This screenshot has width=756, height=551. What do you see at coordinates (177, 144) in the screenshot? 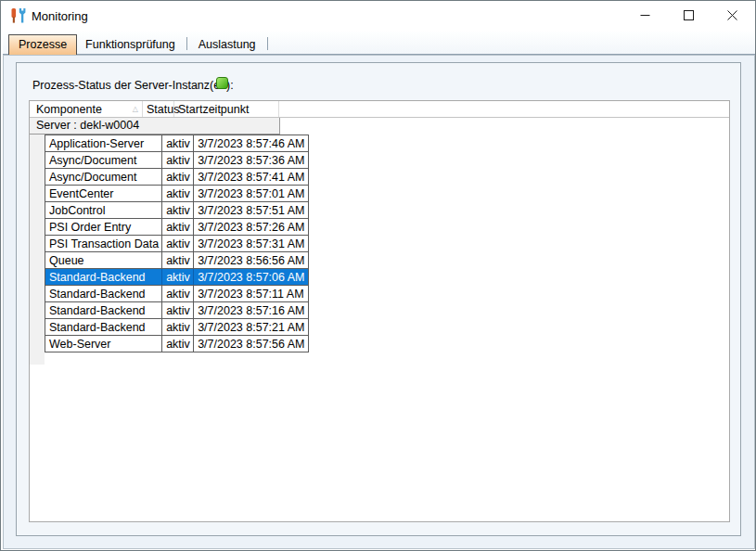
I see `table-row: Application-Serveraktiv3/7/2023 8:57:46 …` at bounding box center [177, 144].